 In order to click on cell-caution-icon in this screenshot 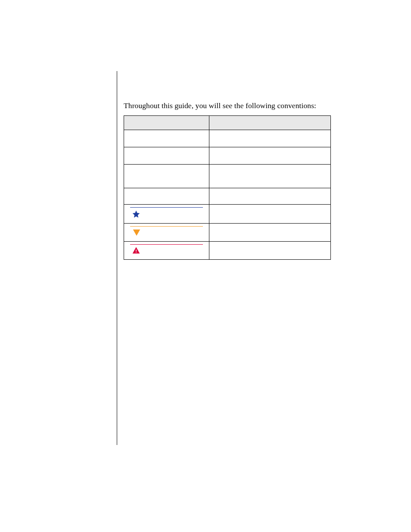, I will do `click(167, 233)`.